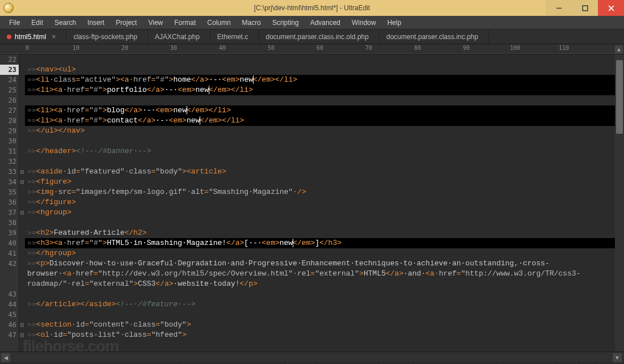 The width and height of the screenshot is (624, 364). What do you see at coordinates (10, 203) in the screenshot?
I see `line-number-gutter: 2223242526272829303132333435363738394041…` at bounding box center [10, 203].